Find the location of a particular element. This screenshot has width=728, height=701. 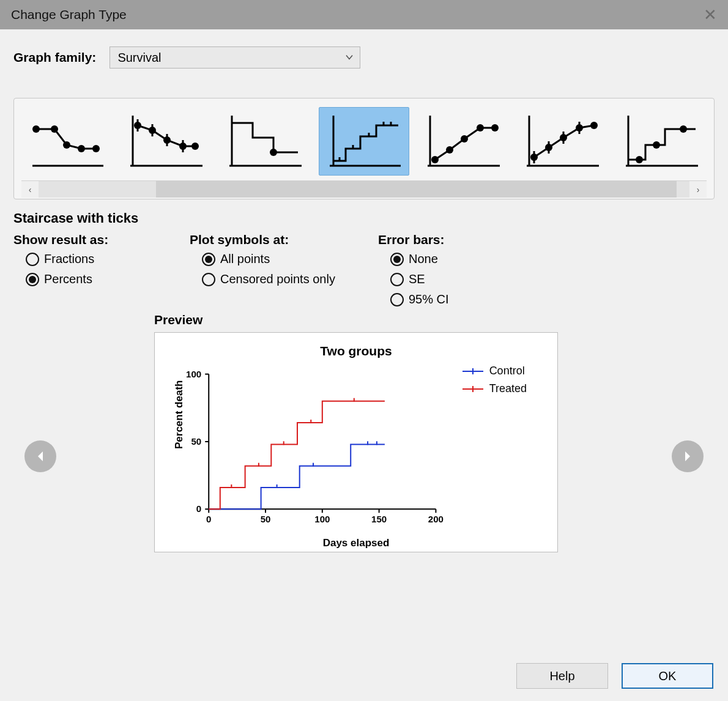

legend-label: Treated is located at coordinates (508, 389).